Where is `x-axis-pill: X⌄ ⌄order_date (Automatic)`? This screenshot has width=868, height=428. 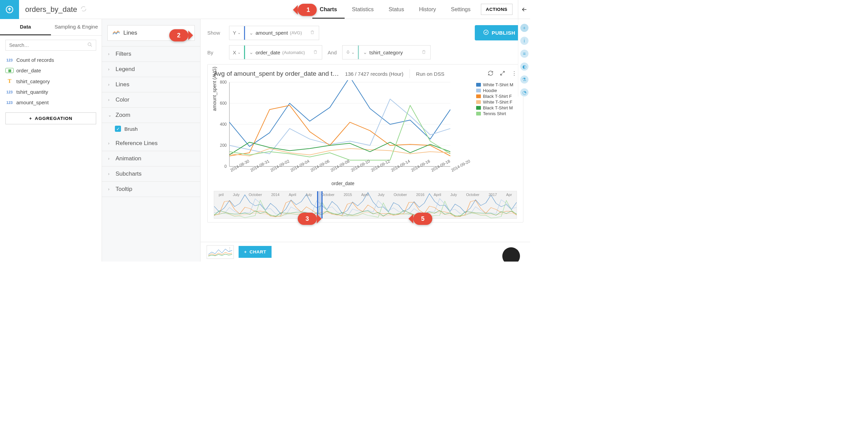
x-axis-pill: X⌄ ⌄order_date (Automatic) is located at coordinates (276, 52).